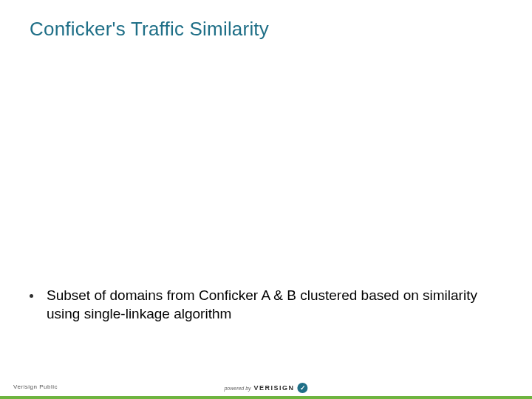 The width and height of the screenshot is (532, 399). Describe the element at coordinates (303, 388) in the screenshot. I see `checkmark-icon` at that location.